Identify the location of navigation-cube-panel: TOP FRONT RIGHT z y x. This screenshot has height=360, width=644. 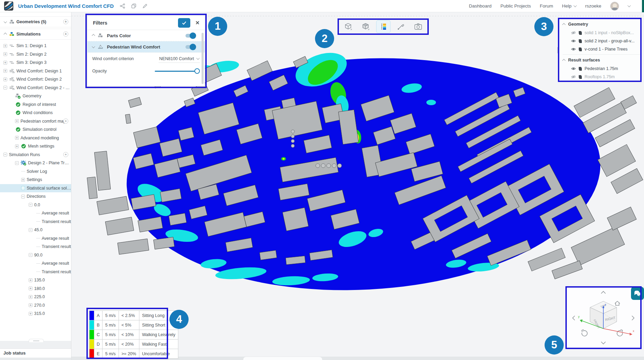
(603, 318).